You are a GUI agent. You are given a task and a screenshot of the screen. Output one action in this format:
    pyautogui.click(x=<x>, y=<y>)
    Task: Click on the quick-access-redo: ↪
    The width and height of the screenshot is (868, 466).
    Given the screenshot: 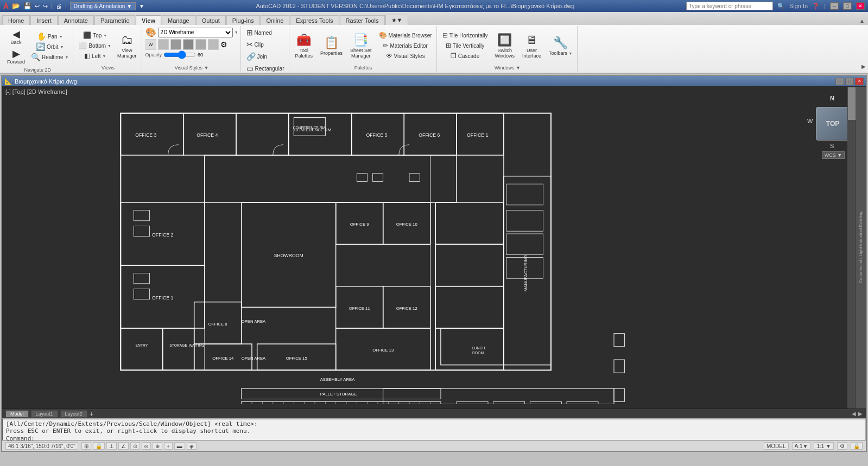 What is the action you would take?
    pyautogui.click(x=46, y=7)
    